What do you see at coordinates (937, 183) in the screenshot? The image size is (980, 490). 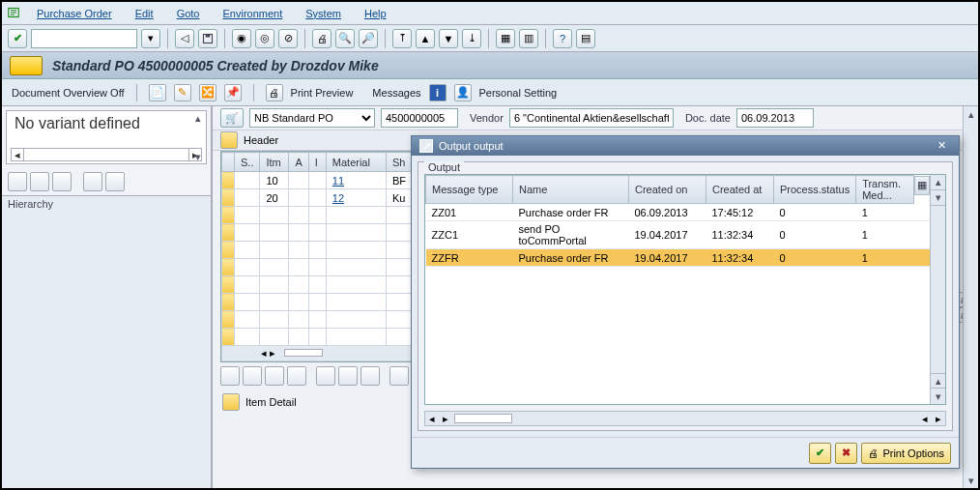 I see `pv-up-icon: ▴` at bounding box center [937, 183].